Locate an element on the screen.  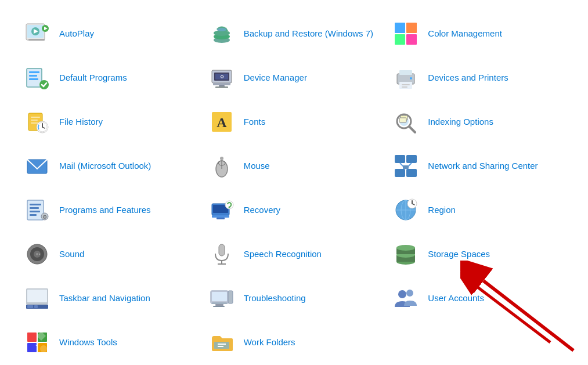
item-region: Region is located at coordinates (478, 210).